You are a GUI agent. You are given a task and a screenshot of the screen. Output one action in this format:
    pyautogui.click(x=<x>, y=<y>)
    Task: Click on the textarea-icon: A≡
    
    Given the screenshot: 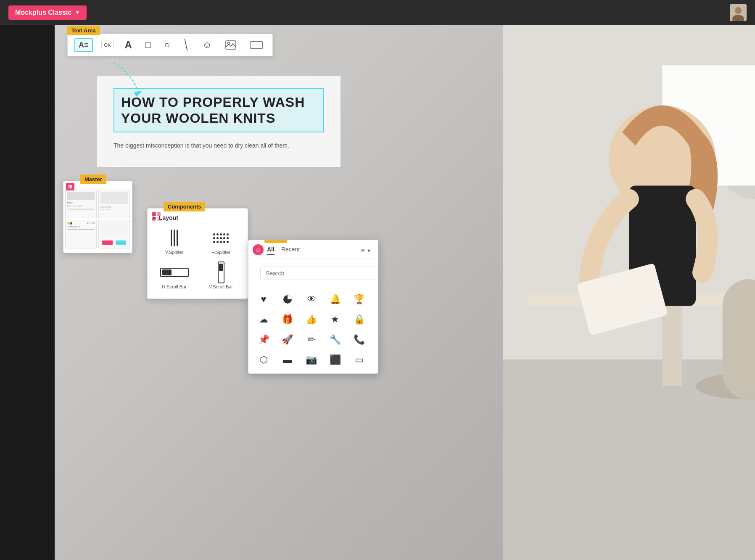 What is the action you would take?
    pyautogui.click(x=84, y=45)
    